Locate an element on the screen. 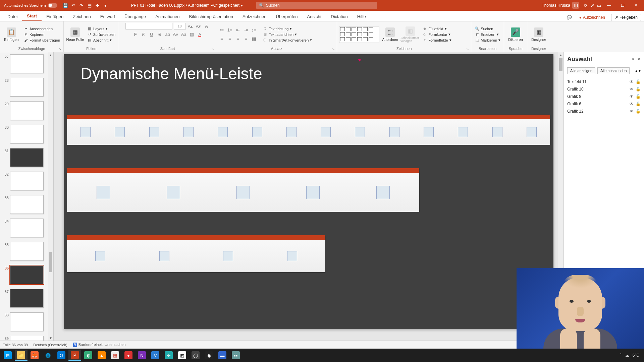  char-spacing-icon: AV is located at coordinates (176, 34).